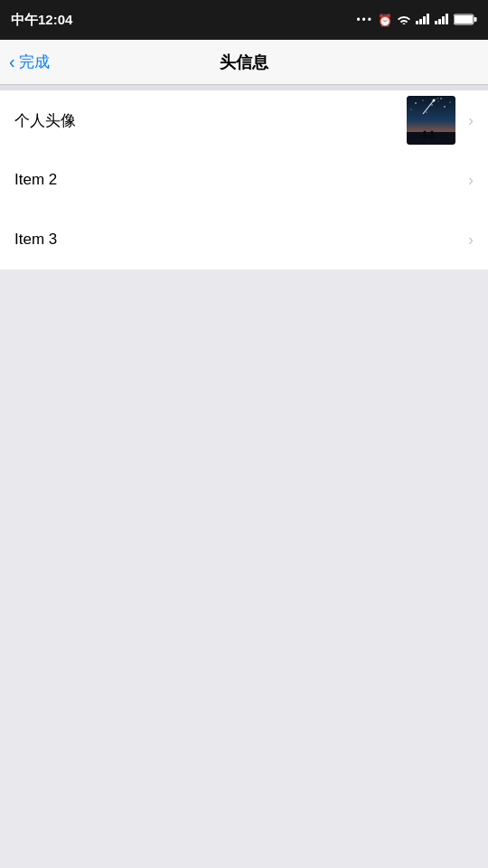 The image size is (488, 868). I want to click on signal-bar-2-icon, so click(442, 20).